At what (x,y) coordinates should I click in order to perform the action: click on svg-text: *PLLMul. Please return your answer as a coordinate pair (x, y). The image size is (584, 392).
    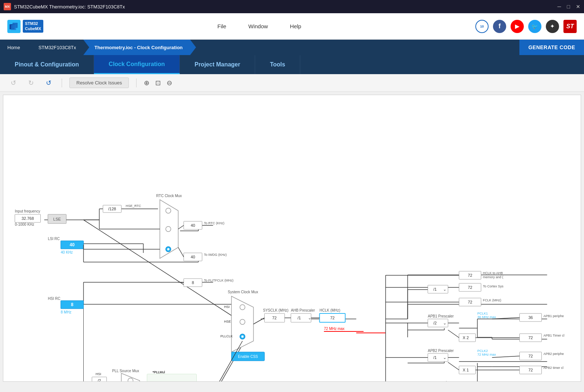
    Looking at the image, I should click on (159, 372).